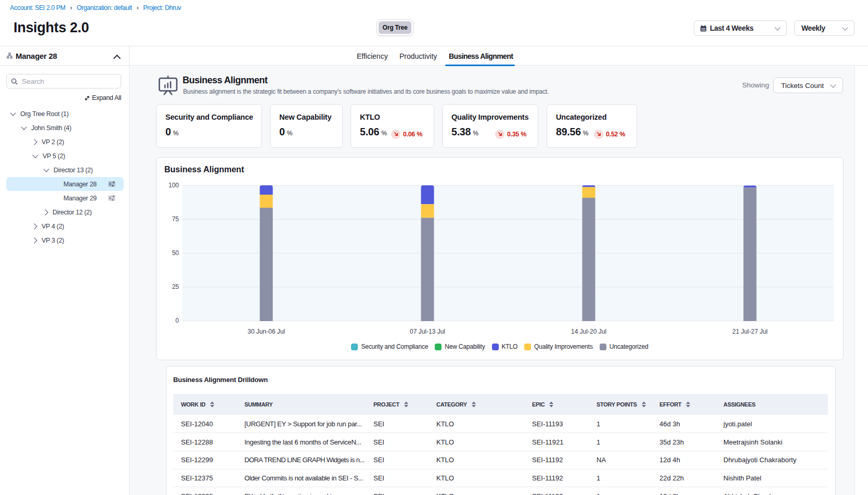  What do you see at coordinates (176, 219) in the screenshot?
I see `svg-text: 75` at bounding box center [176, 219].